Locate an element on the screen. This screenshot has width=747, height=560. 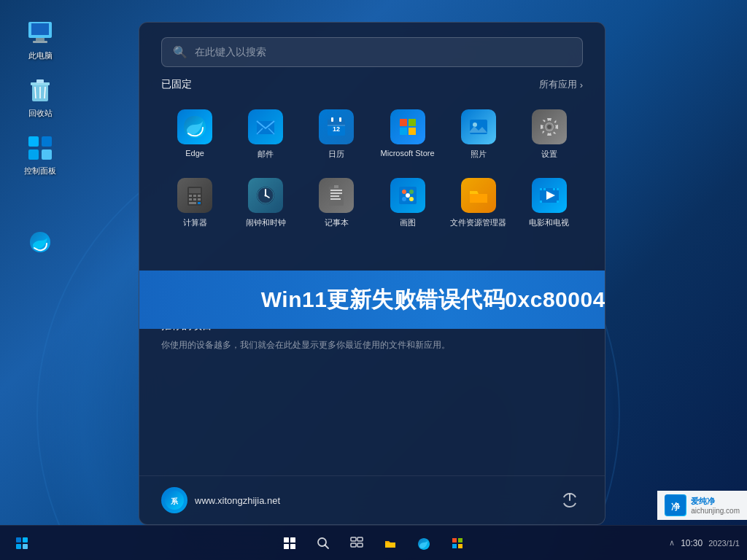
desktop-icon-this-pc: 此电脑 is located at coordinates (40, 39).